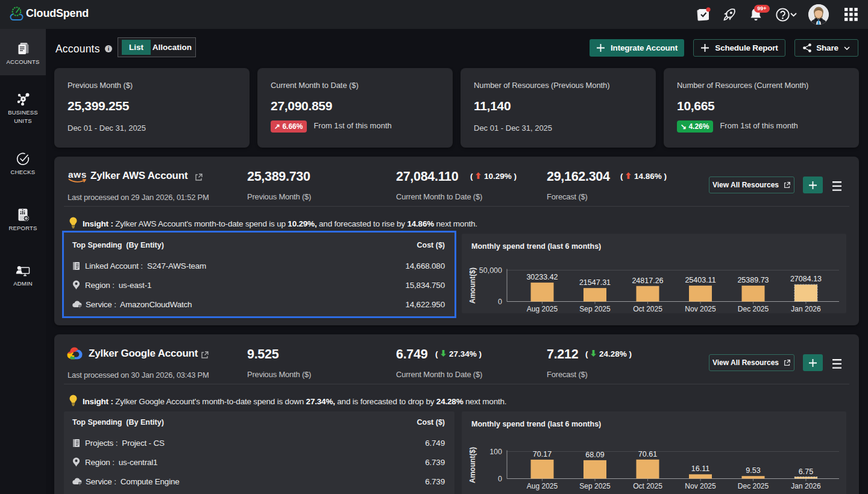  What do you see at coordinates (753, 280) in the screenshot?
I see `svg-text: 25389.73` at bounding box center [753, 280].